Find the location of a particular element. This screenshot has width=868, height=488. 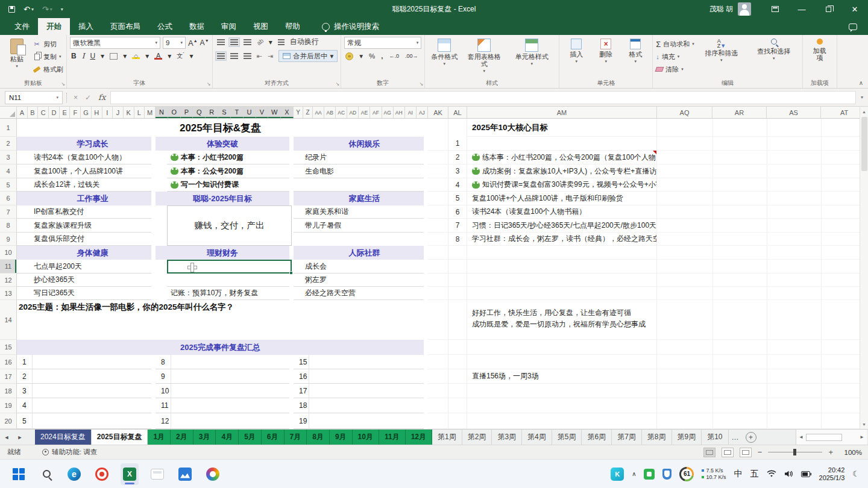

borders-icon is located at coordinates (113, 57).